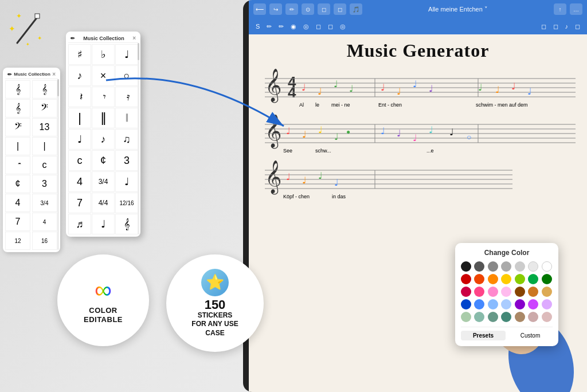 This screenshot has height=392, width=587. I want to click on list-item: ♭, so click(103, 54).